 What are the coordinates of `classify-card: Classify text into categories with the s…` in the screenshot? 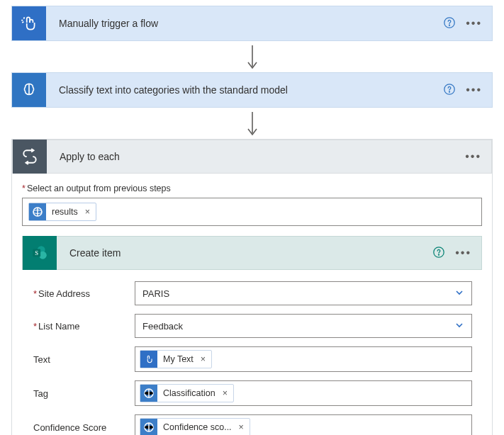 It's located at (252, 90).